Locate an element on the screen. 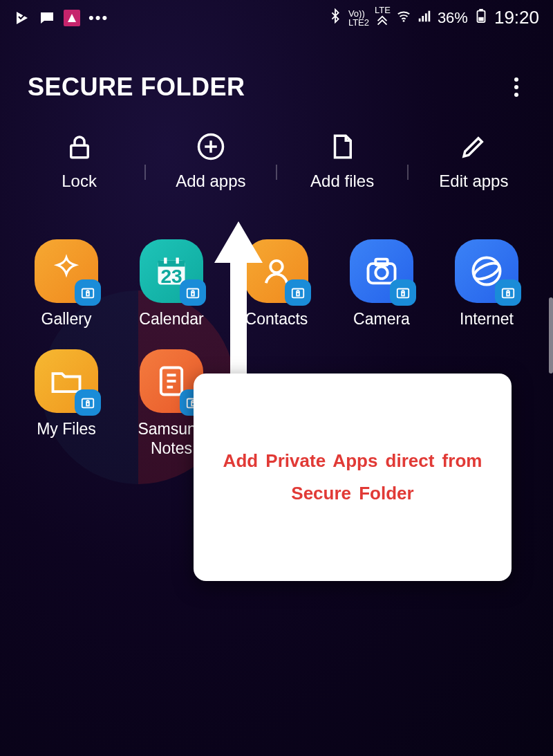 This screenshot has height=756, width=553. app-internet: Internet is located at coordinates (487, 284).